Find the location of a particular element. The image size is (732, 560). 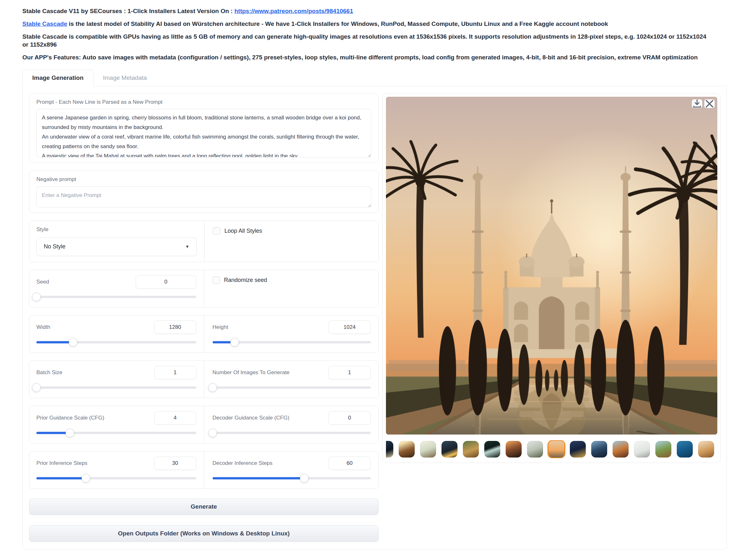

batch-size-label: Batch Size is located at coordinates (49, 371).